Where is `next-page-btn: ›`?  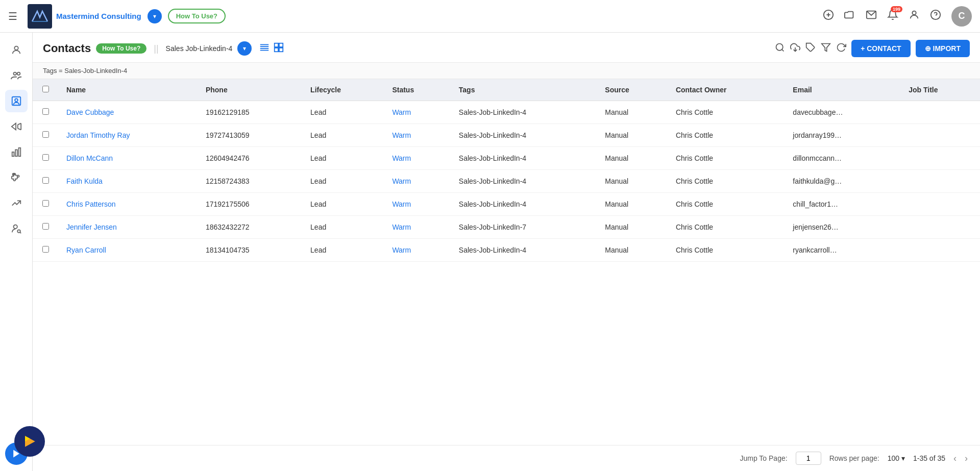
next-page-btn: › is located at coordinates (966, 458).